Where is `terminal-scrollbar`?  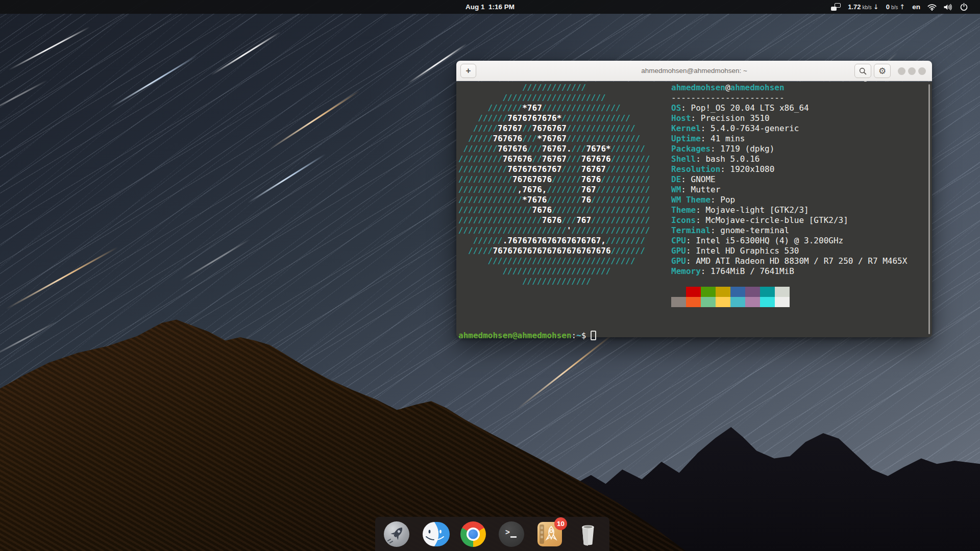 terminal-scrollbar is located at coordinates (929, 209).